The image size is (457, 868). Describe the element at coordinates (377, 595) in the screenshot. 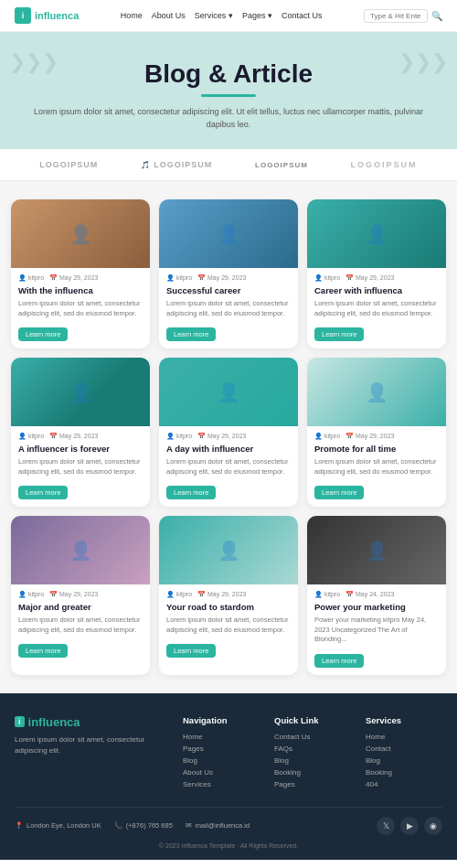

I see `card-meta: 👤 kitpro 📅 May 24, 2023` at that location.